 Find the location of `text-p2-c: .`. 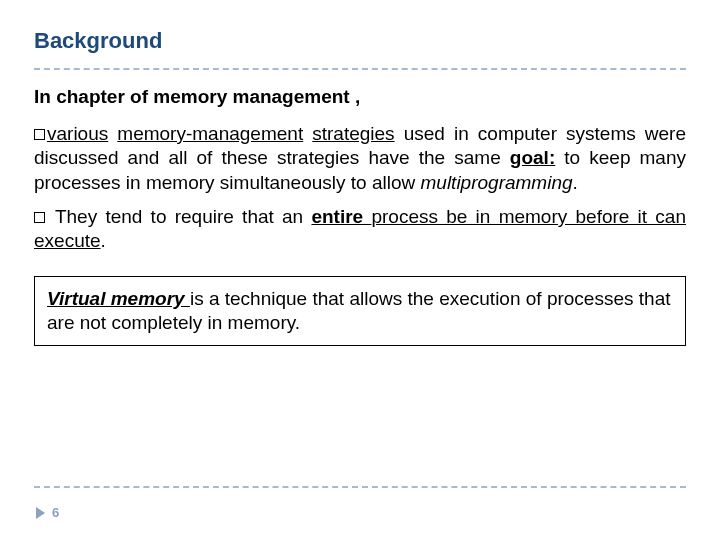

text-p2-c: . is located at coordinates (104, 240).